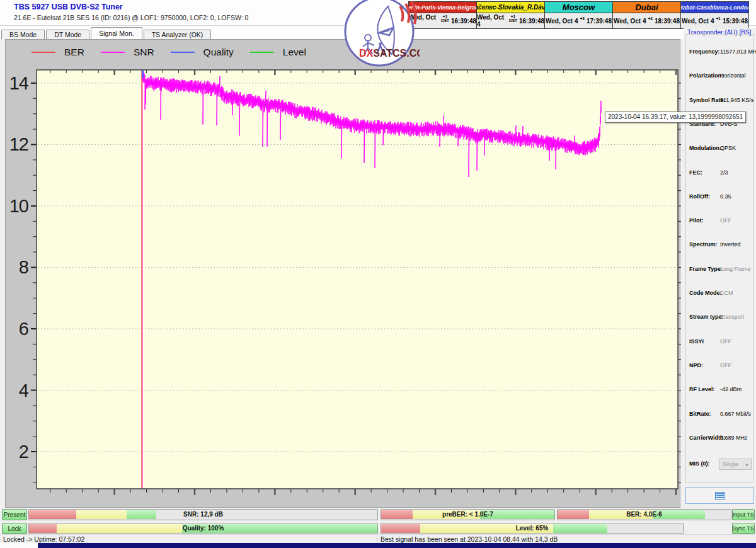 The image size is (756, 548). I want to click on transponder-row: Modulation:QPSK, so click(721, 149).